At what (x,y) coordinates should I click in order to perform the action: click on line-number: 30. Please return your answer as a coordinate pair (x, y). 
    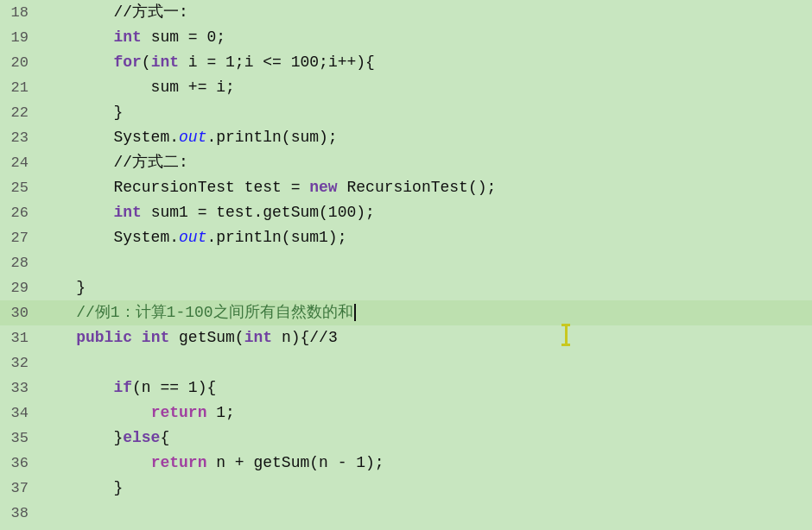
    Looking at the image, I should click on (19, 312).